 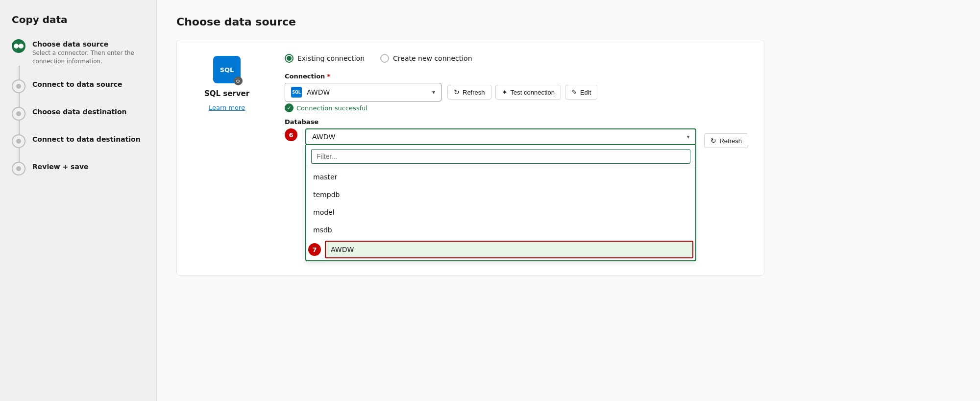 What do you see at coordinates (238, 81) in the screenshot?
I see `gear-icon: ⚙` at bounding box center [238, 81].